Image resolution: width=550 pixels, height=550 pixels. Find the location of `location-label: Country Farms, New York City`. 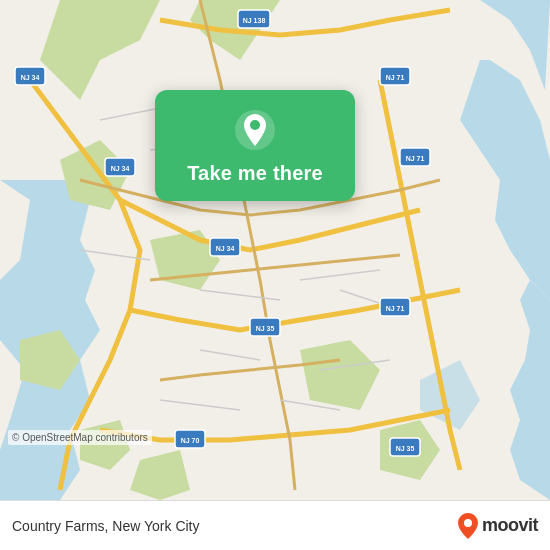

location-label: Country Farms, New York City is located at coordinates (106, 526).